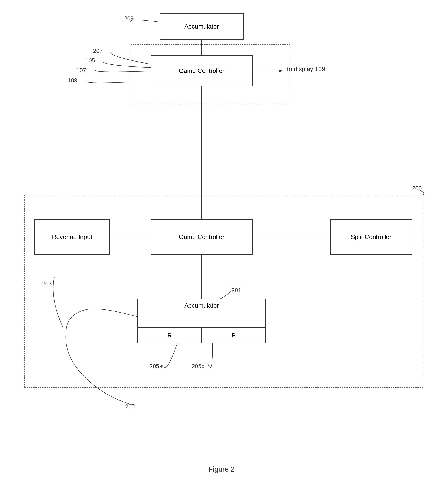  Describe the element at coordinates (72, 237) in the screenshot. I see `revenue-input-box: Revenue Input` at that location.